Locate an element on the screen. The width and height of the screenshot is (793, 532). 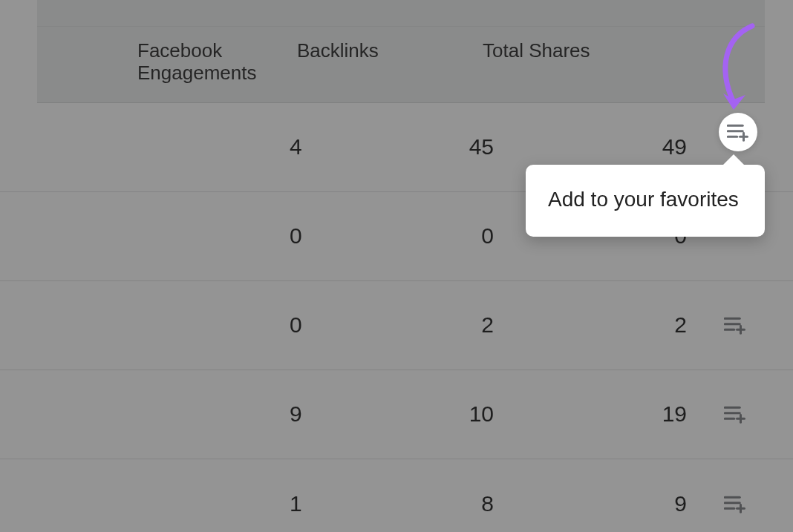
col-header-backlinks: Backlinks is located at coordinates (382, 51).